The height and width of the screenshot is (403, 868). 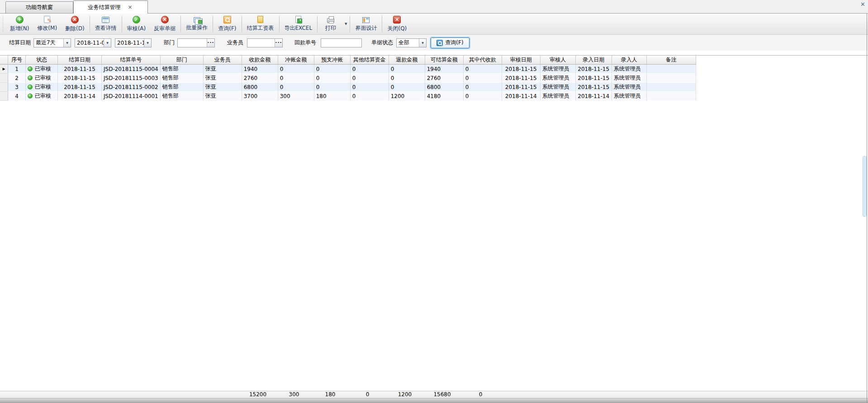 What do you see at coordinates (444, 69) in the screenshot?
I see `cell-settleable: 1940` at bounding box center [444, 69].